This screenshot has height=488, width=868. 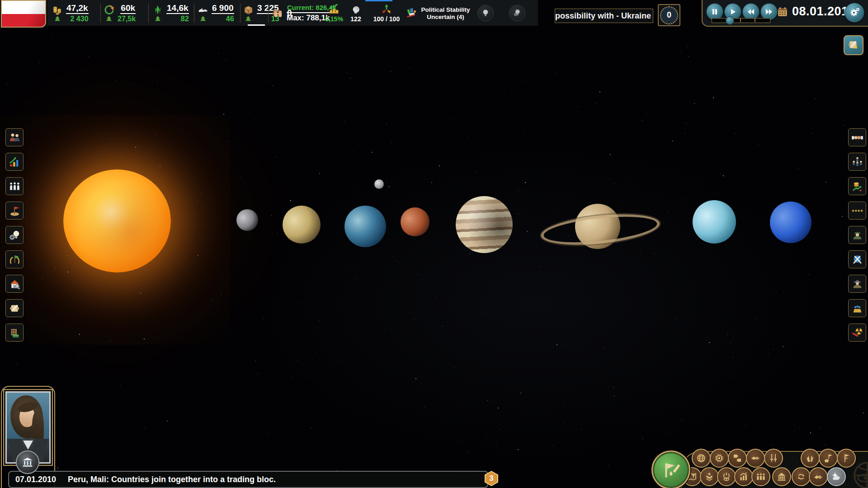 I want to click on mode-relations-button, so click(x=818, y=477).